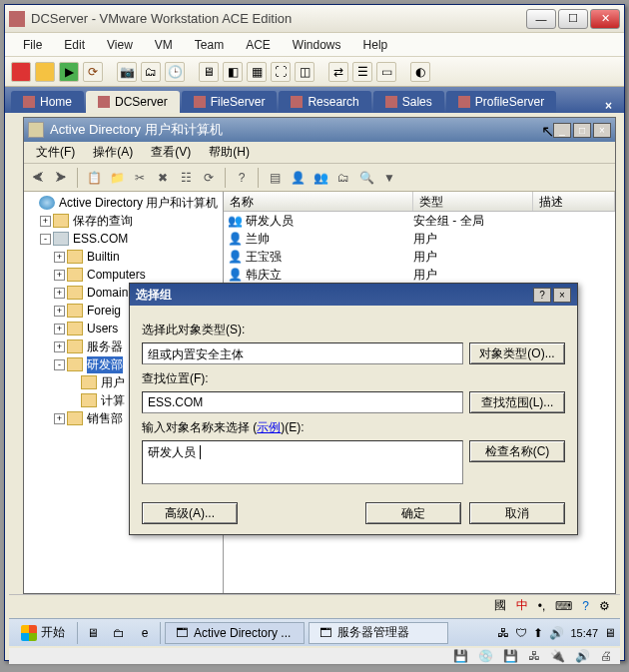 This screenshot has height=672, width=629. I want to click on dialog-titlebar: 选择组 ? ×, so click(353, 295).